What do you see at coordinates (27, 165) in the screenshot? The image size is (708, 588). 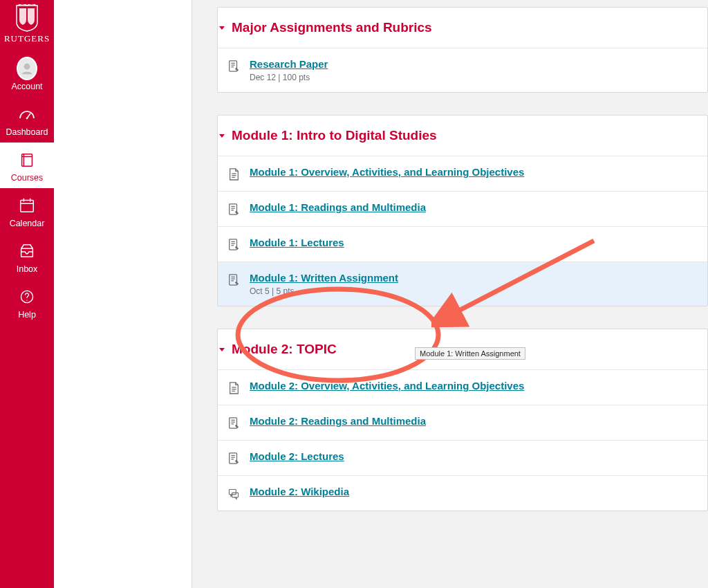 I see `nav-courses: Courses` at bounding box center [27, 165].